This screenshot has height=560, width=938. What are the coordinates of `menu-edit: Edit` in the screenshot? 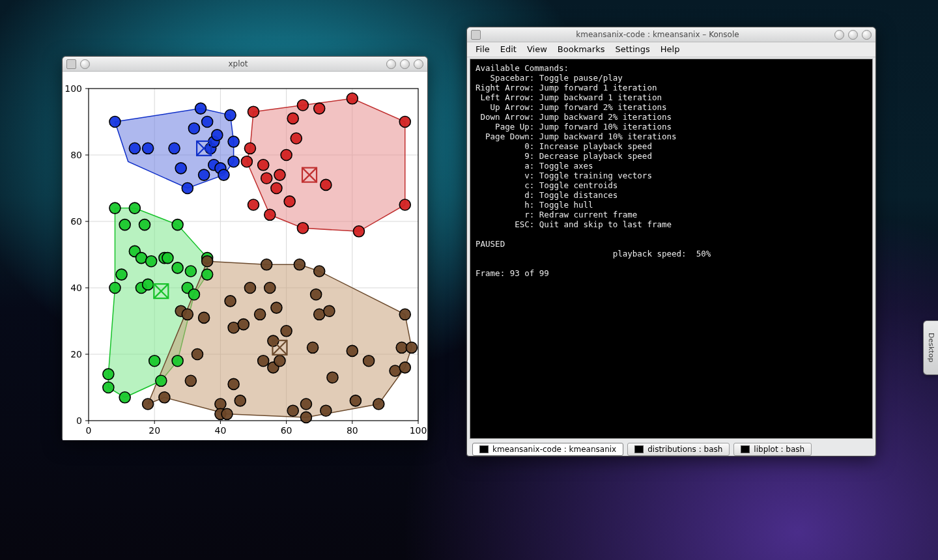 It's located at (508, 49).